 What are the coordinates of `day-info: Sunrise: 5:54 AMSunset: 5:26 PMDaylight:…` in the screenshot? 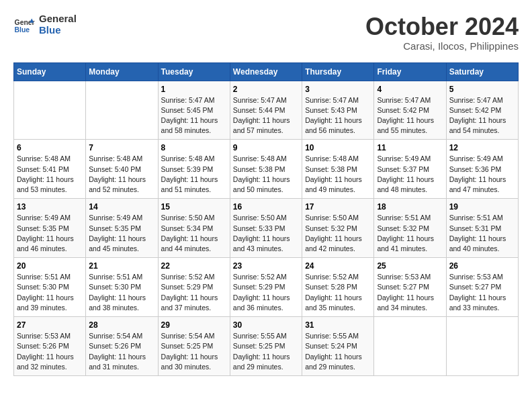 It's located at (122, 352).